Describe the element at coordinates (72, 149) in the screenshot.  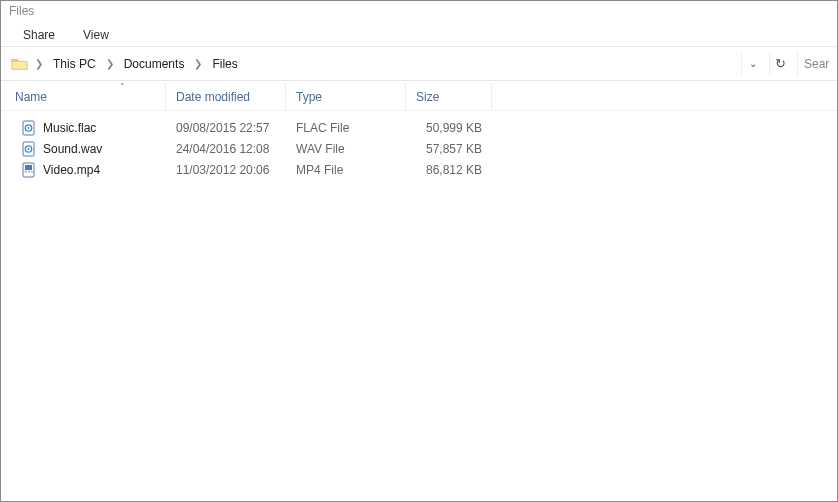
I see `file-name: Sound.wav` at that location.